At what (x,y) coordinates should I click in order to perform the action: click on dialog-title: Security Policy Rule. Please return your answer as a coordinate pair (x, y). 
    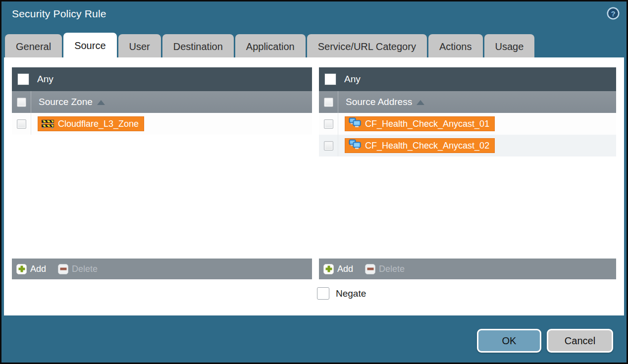
    Looking at the image, I should click on (59, 14).